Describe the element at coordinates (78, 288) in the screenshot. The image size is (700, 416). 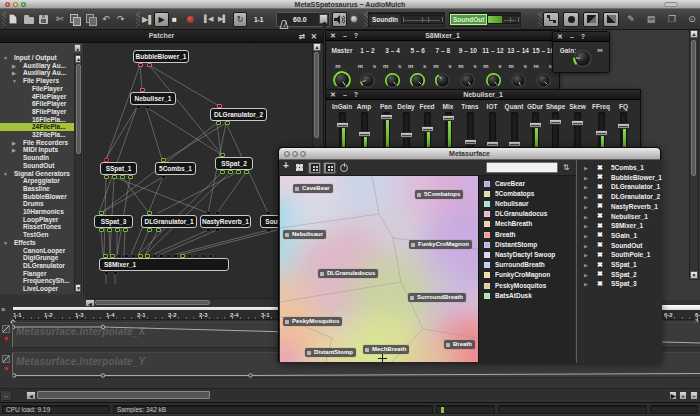
I see `palette-scroll-down: ▼` at that location.